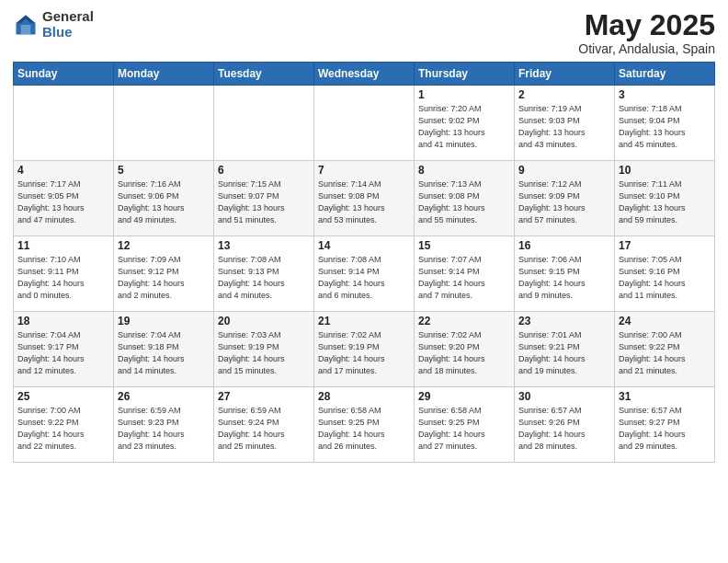  I want to click on calendar-cell: 16Sunrise: 7:06 AM Sunset: 9:15 PM Dayli…, so click(564, 274).